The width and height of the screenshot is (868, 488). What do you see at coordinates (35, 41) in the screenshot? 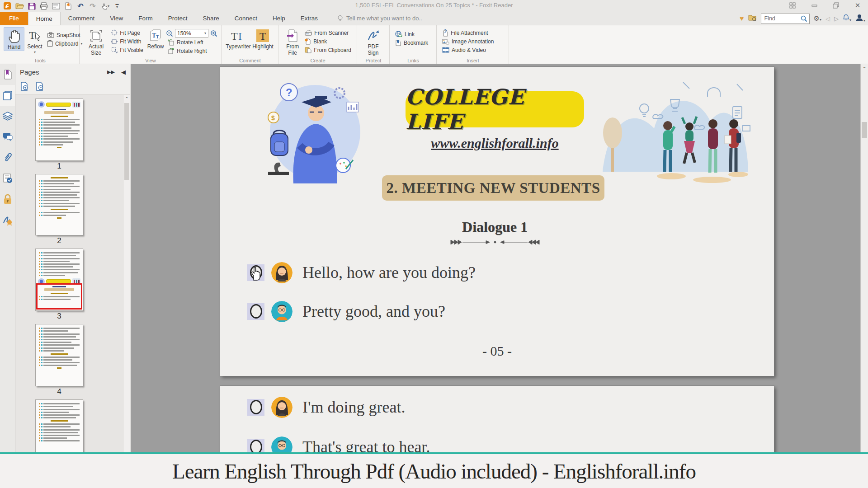
I see `select-tool-button: T Select ▾` at bounding box center [35, 41].